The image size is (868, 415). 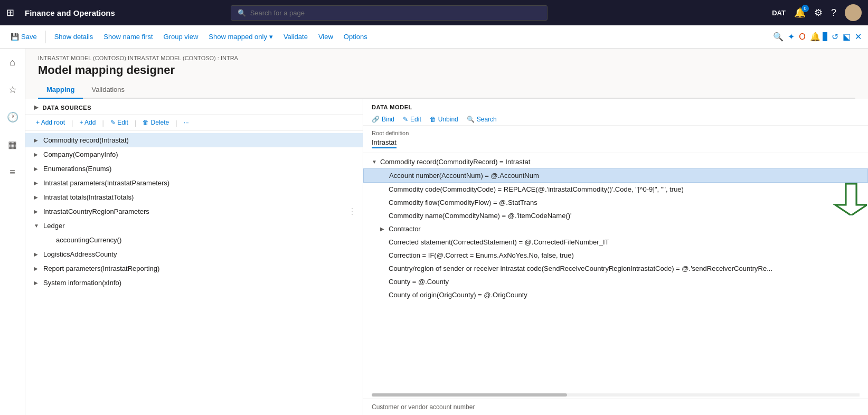 I want to click on list-item: Account number(AccountNum) = @.AccountNu…, so click(x=616, y=175).